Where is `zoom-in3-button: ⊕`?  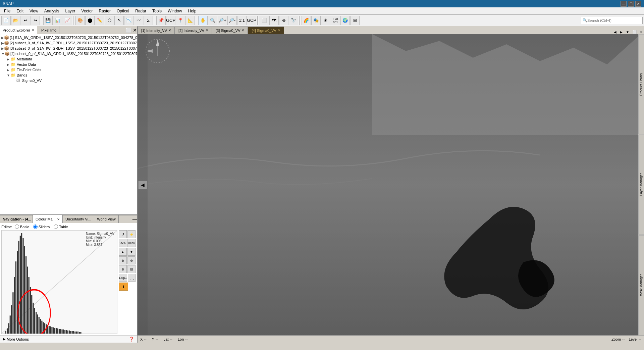
zoom-in3-button: ⊕ is located at coordinates (123, 269).